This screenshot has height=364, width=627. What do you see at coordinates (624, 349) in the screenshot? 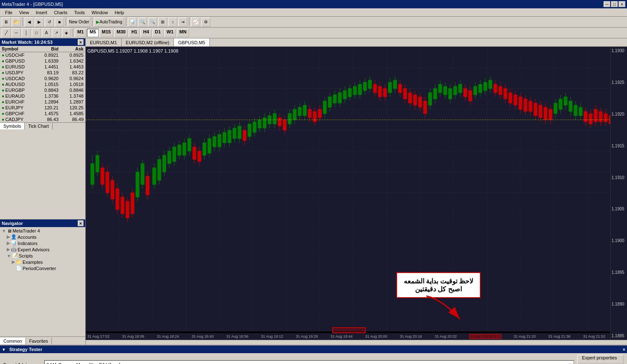
I see `st-close: ×` at bounding box center [624, 349].